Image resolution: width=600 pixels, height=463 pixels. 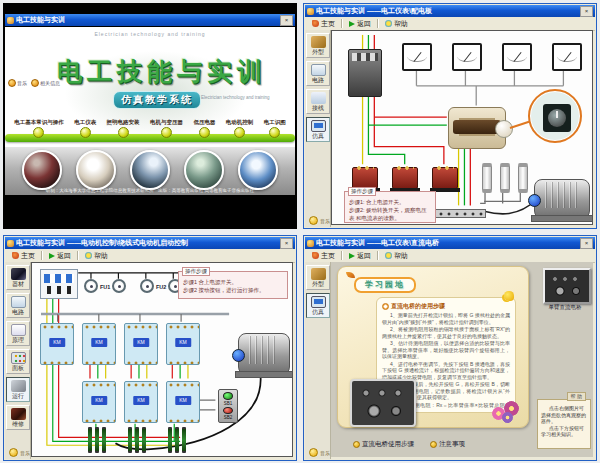 I want to click on menu-item-instruments: 电工仪表, so click(x=85, y=128).